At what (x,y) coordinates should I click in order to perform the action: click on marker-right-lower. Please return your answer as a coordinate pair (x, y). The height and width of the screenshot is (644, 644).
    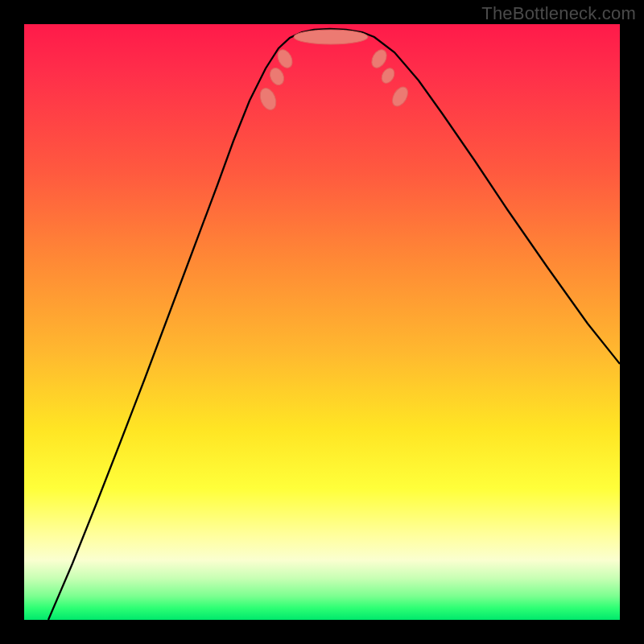
    Looking at the image, I should click on (379, 60).